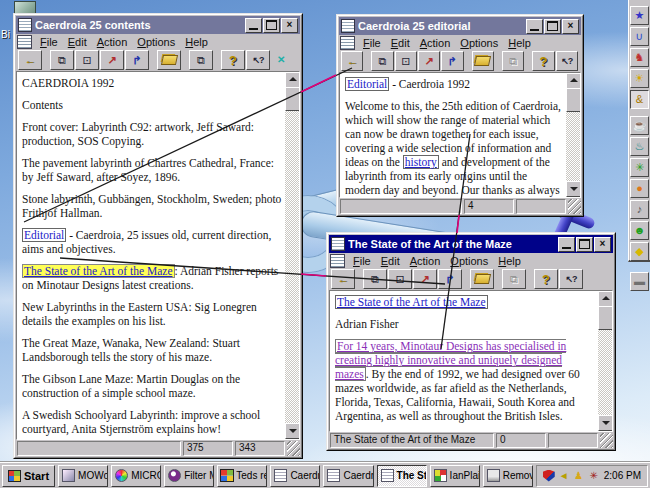  What do you see at coordinates (189, 476) in the screenshot?
I see `task-button-filter-man-: Filter Man...` at bounding box center [189, 476].